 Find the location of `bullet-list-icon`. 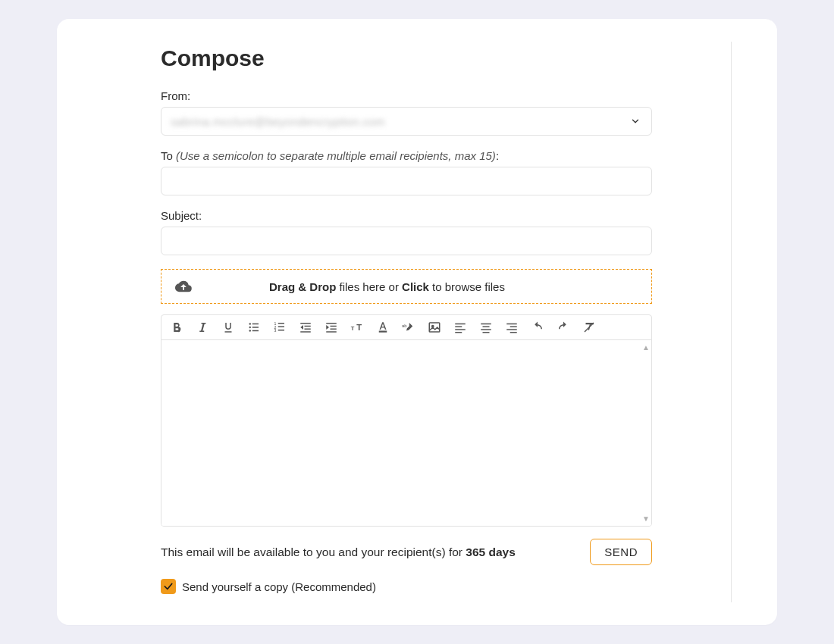

bullet-list-icon is located at coordinates (254, 327).